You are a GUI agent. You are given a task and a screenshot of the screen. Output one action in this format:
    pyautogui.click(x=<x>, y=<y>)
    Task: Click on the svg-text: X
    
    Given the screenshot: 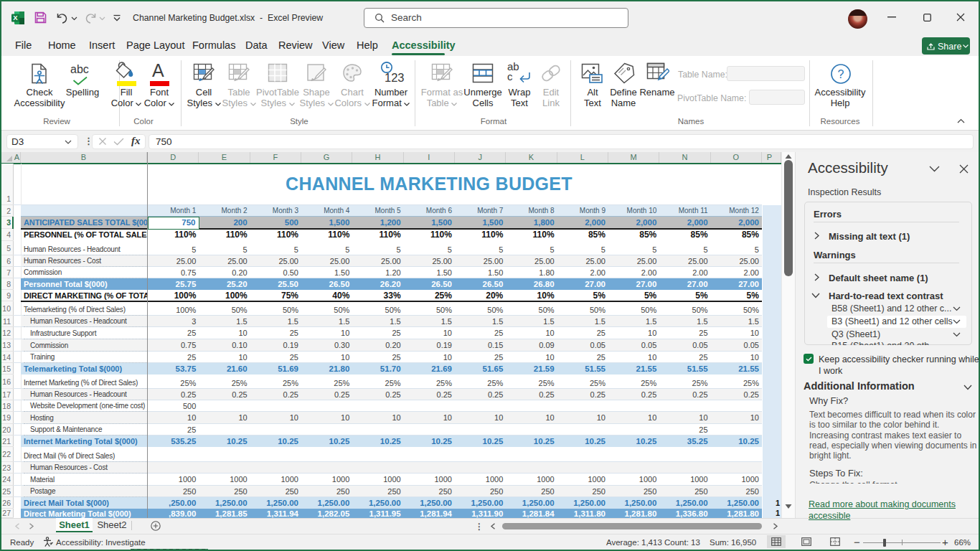 What is the action you would take?
    pyautogui.click(x=16, y=17)
    